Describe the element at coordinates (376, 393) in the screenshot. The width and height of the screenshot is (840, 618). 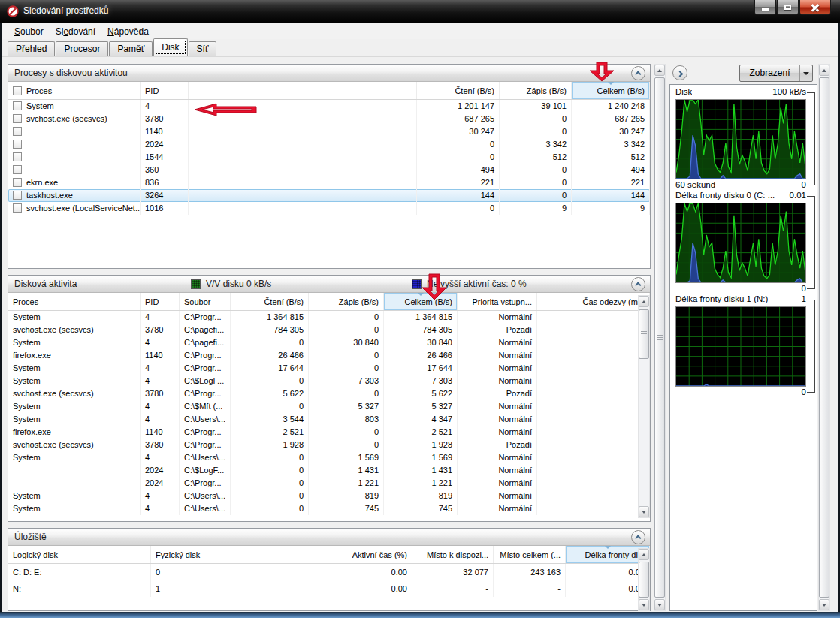
I see `cell-text: 0` at that location.